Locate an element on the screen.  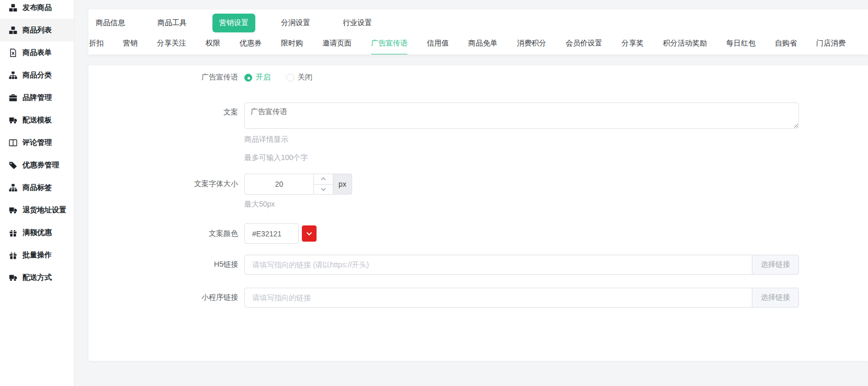
radio-off-label: 关闭 is located at coordinates (305, 77).